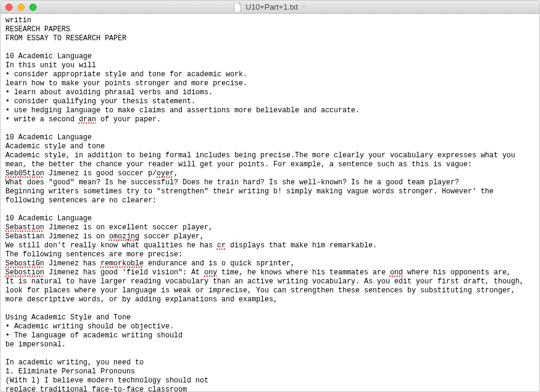 Image resolution: width=540 pixels, height=392 pixels. I want to click on text-line: writin, so click(270, 20).